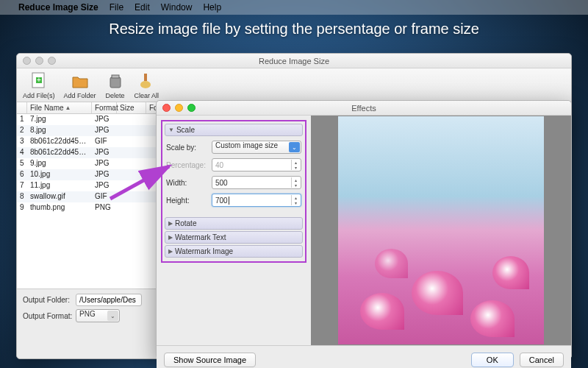  What do you see at coordinates (189, 165) in the screenshot?
I see `percentage-label: Percentage:` at bounding box center [189, 165].